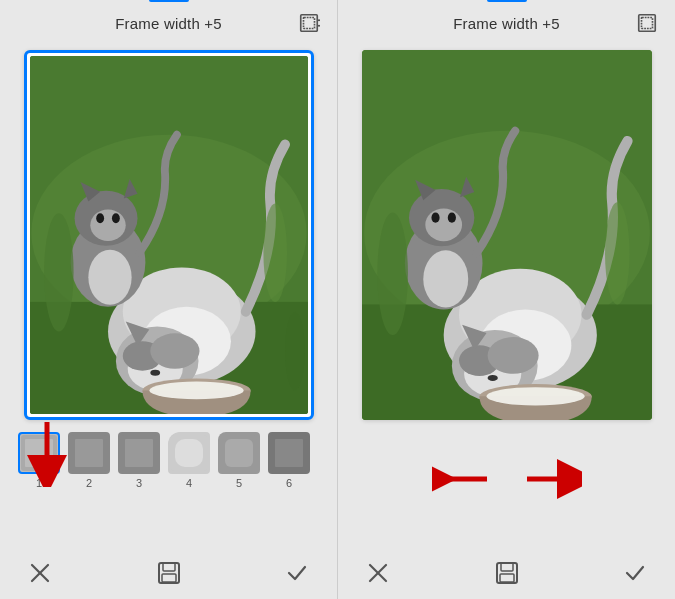  Describe the element at coordinates (169, 573) in the screenshot. I see `save-button` at that location.